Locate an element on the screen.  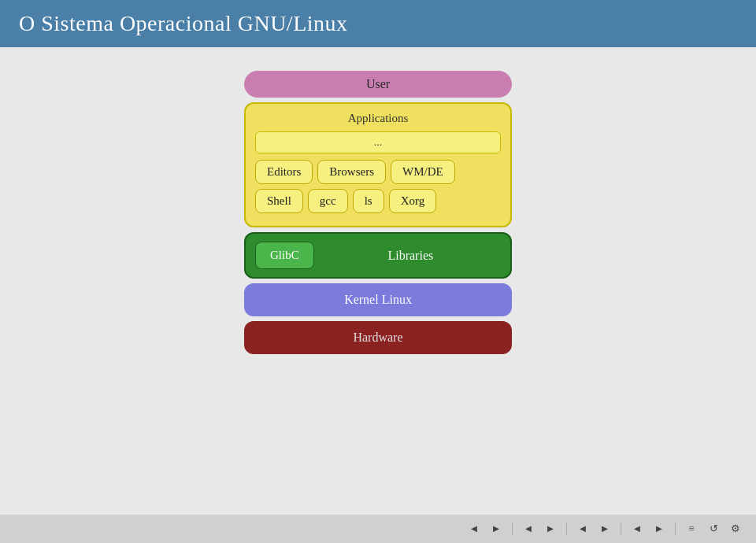
nav-right-arrow-4: ► is located at coordinates (659, 529).